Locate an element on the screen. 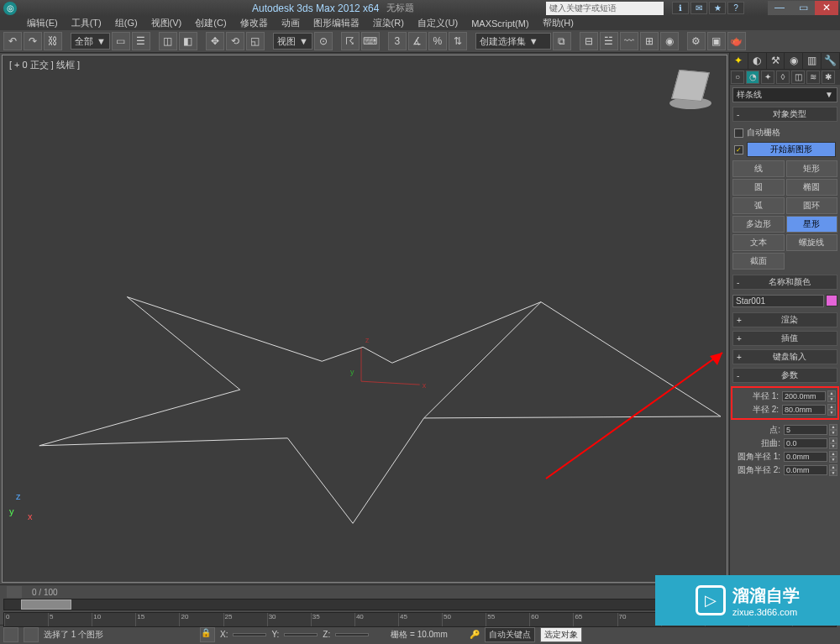  rollout-name-color: -名称和颜色 is located at coordinates (785, 282).